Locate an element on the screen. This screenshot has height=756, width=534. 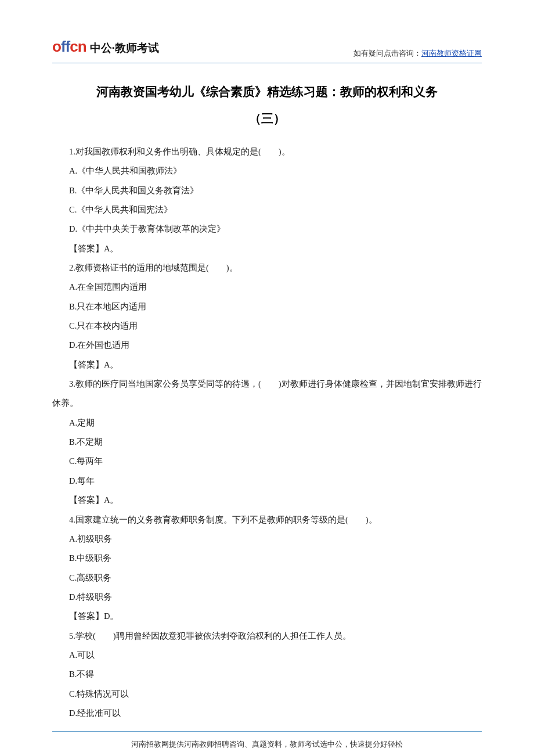
body-line: 【答案】D。 is located at coordinates (267, 617).